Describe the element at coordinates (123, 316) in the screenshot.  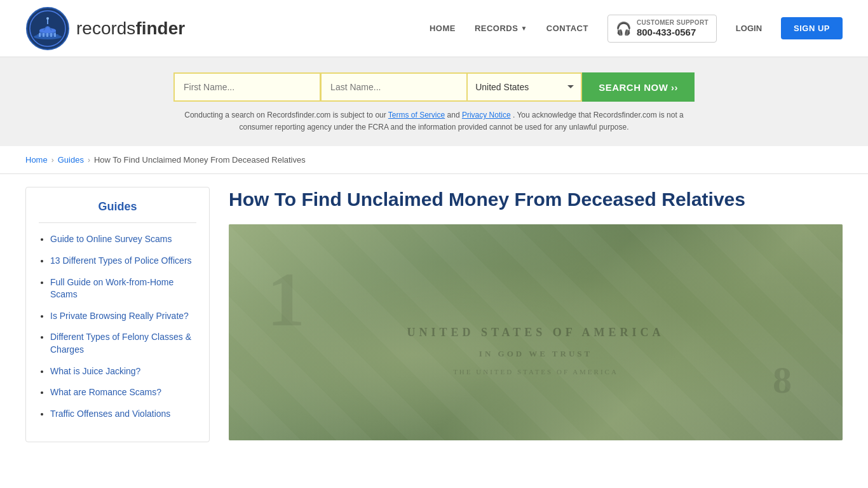
I see `sidebar-list-item: Is Private Browsing Really Private?` at that location.